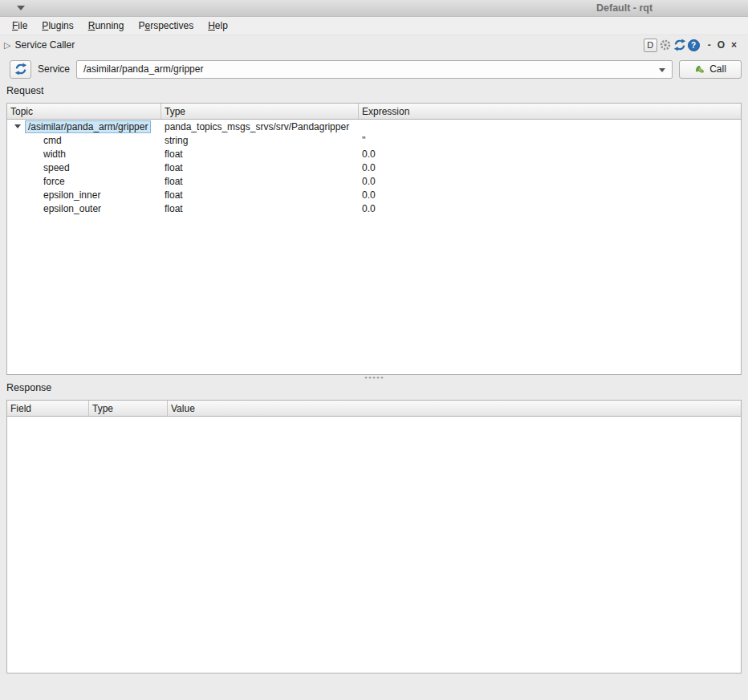  I want to click on service-bar: Service /asimilar/panda_arm/gripper Call, so click(374, 69).